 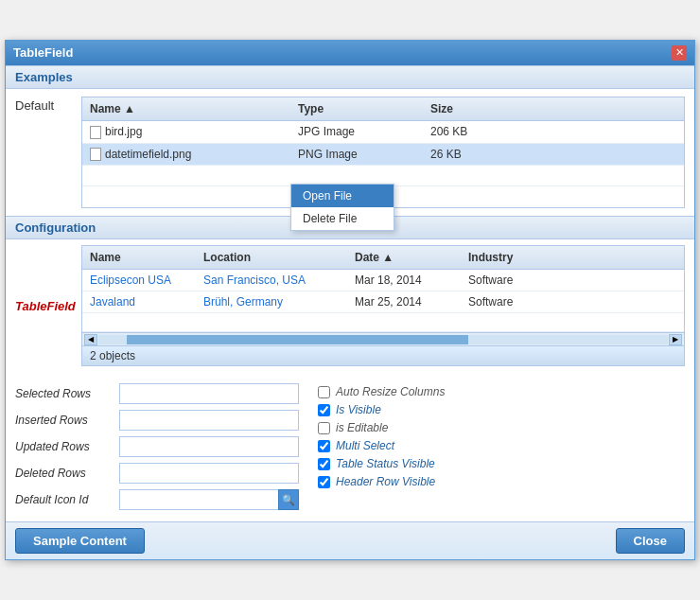 What do you see at coordinates (342, 219) in the screenshot?
I see `context-menu-item-delete: Delete File` at bounding box center [342, 219].